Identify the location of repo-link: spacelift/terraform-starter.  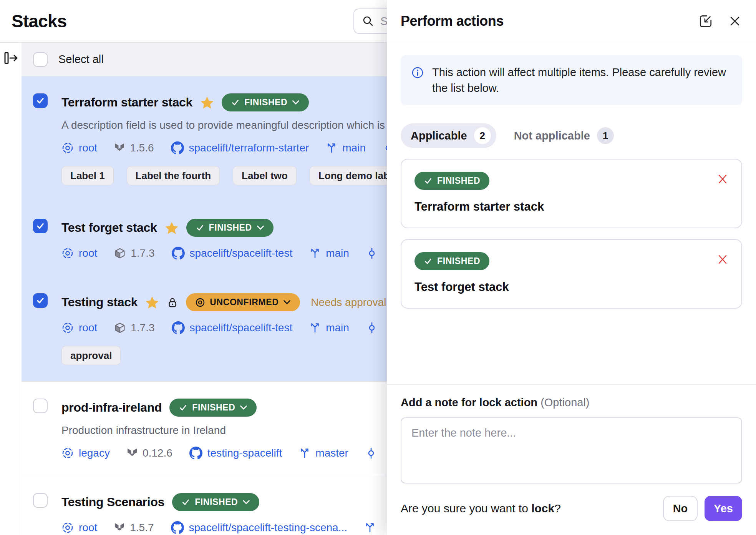
(240, 148).